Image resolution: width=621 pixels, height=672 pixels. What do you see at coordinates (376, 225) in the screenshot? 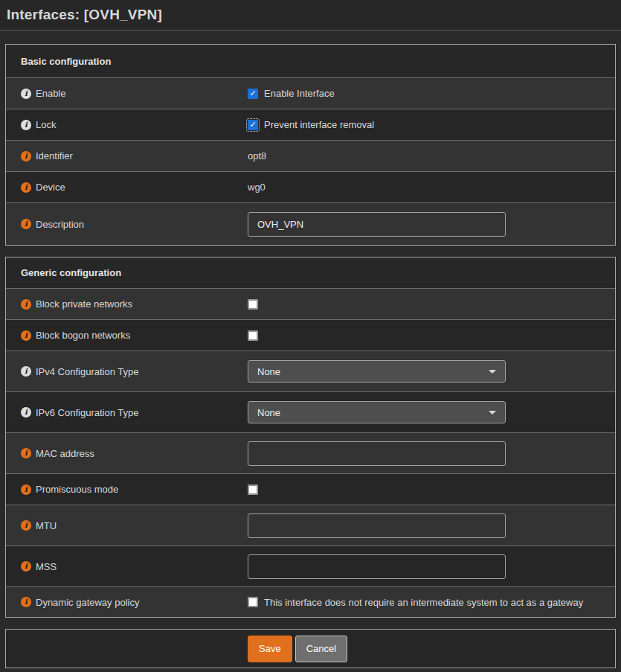
I see `description-input` at bounding box center [376, 225].